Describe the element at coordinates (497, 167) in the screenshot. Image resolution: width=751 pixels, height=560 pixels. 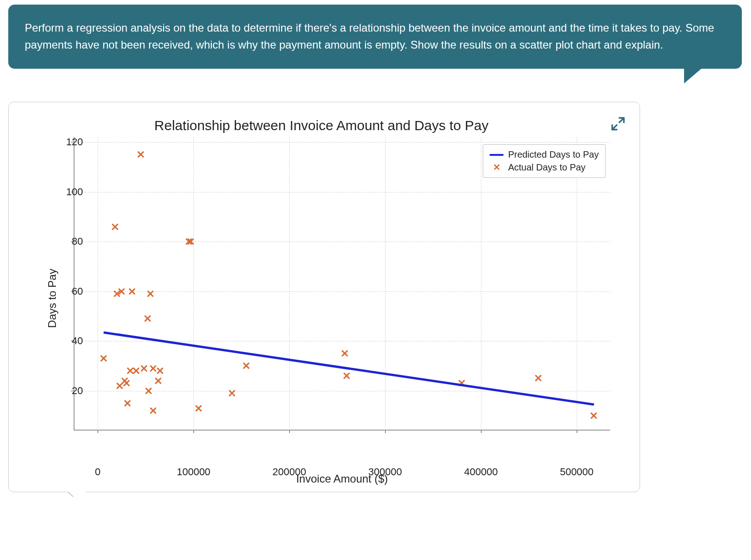
I see `legend-x-icon: ✕` at that location.